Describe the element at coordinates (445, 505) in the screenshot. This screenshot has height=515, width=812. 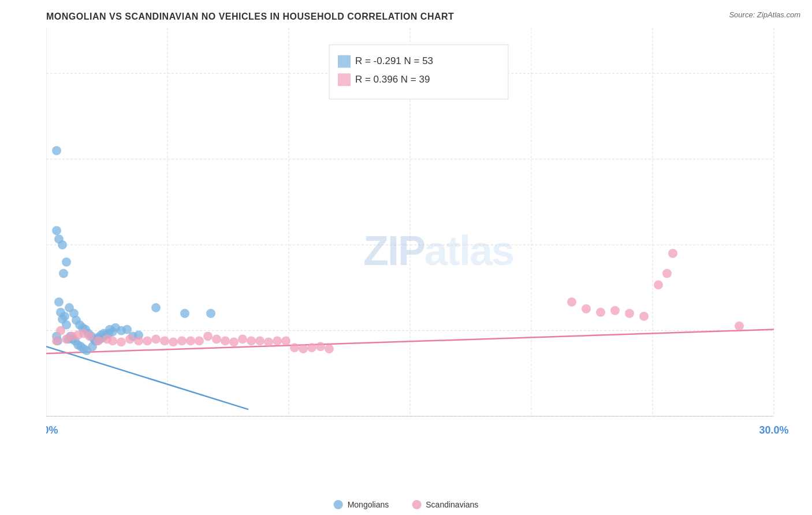
I see `legend-item-scandinavians: Scandinavians` at that location.